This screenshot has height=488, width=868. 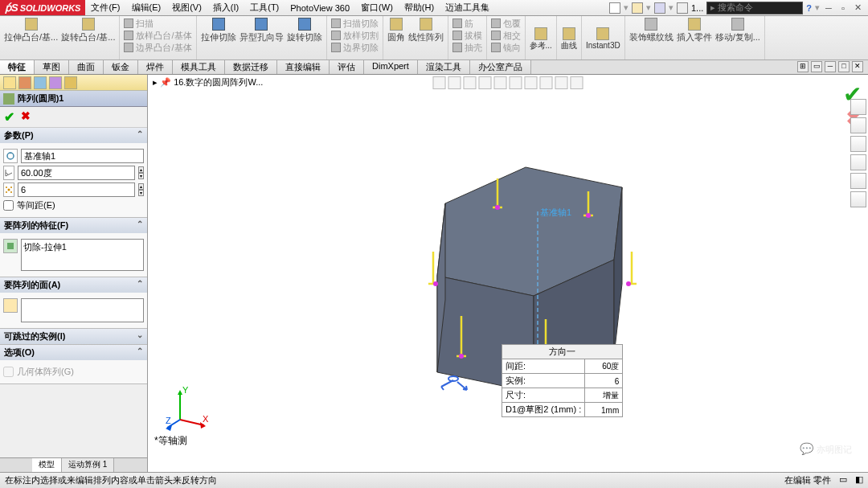 I want to click on equal-spacing-checkbox, so click(x=8, y=206).